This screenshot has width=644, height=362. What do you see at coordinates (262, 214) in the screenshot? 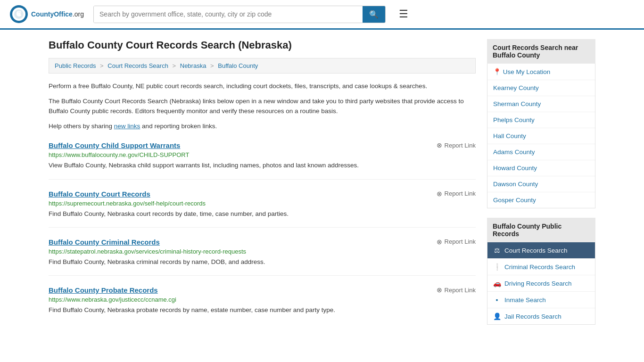
I see `record-desc-1: Find Buffalo County, Nebraska court reco…` at bounding box center [262, 214].